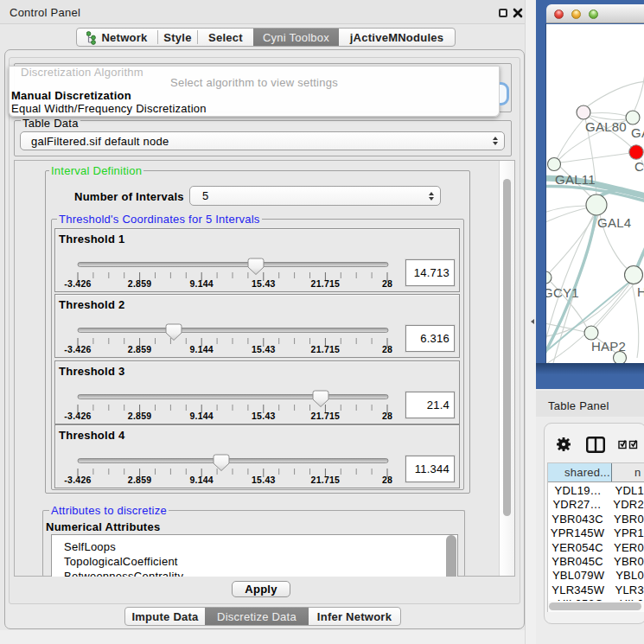 The width and height of the screenshot is (644, 644). I want to click on svg-text: GAL11, so click(576, 180).